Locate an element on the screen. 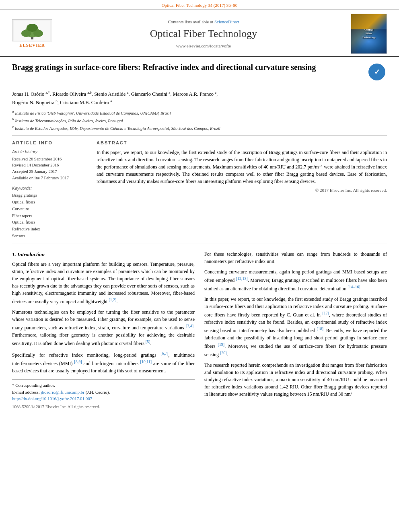  body-para-6: In this paper, we report, to our knowled… is located at coordinates (296, 327).